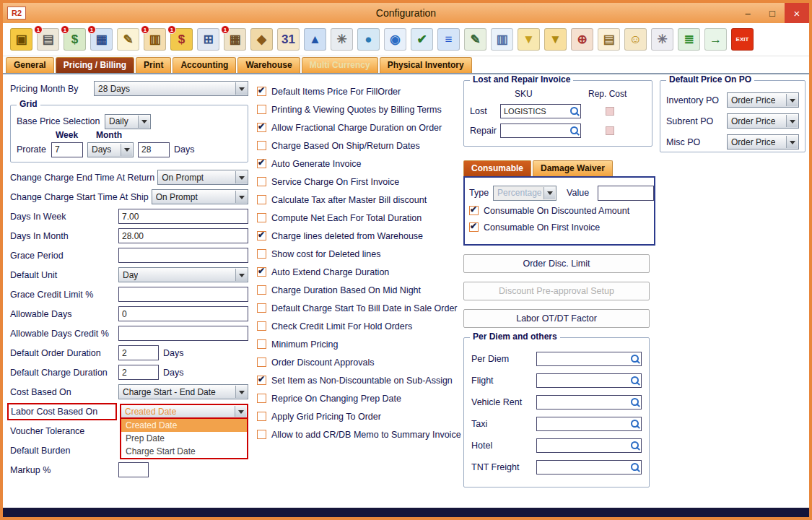 This screenshot has height=520, width=812. I want to click on toolbar-briefcase-icon: ◆, so click(261, 39).